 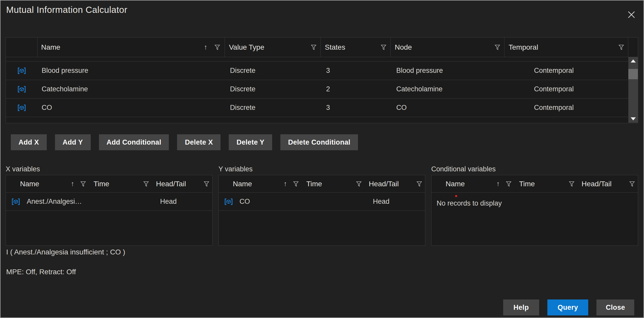 What do you see at coordinates (356, 89) in the screenshot?
I see `cell-states: 2` at bounding box center [356, 89].